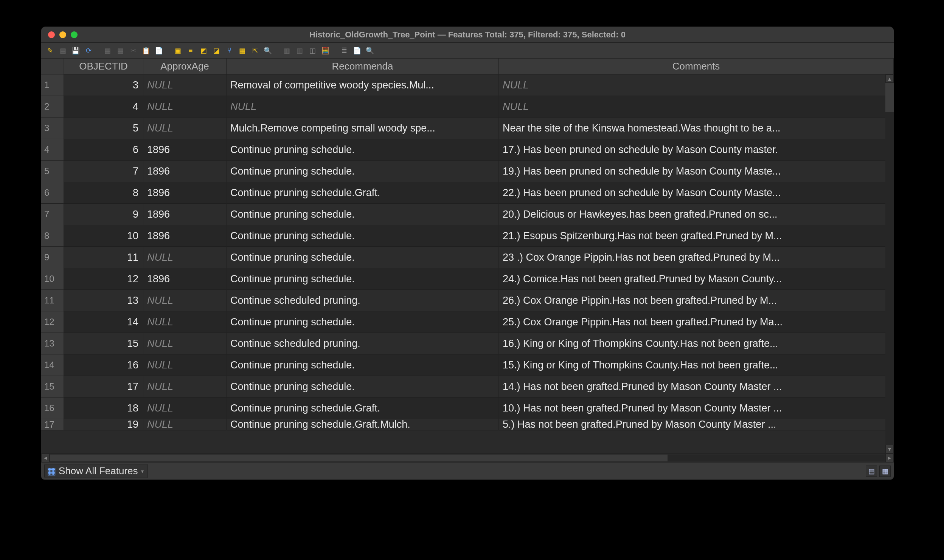 The width and height of the screenshot is (944, 560). I want to click on minimize-icon, so click(63, 35).